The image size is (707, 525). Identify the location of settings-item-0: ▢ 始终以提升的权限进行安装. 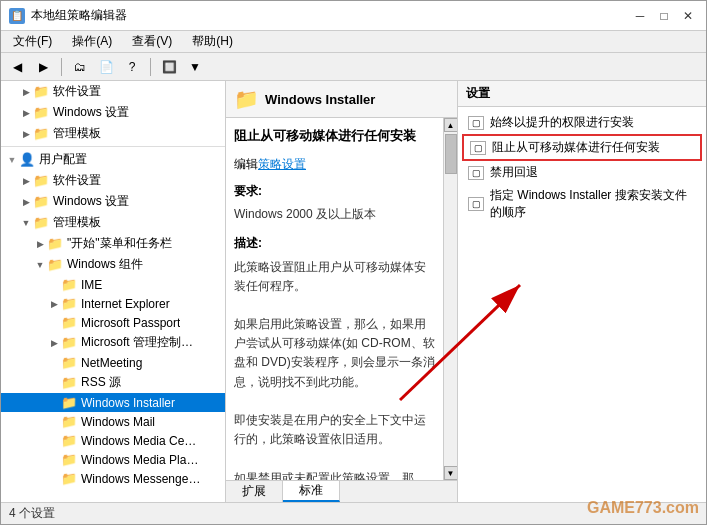
(582, 122).